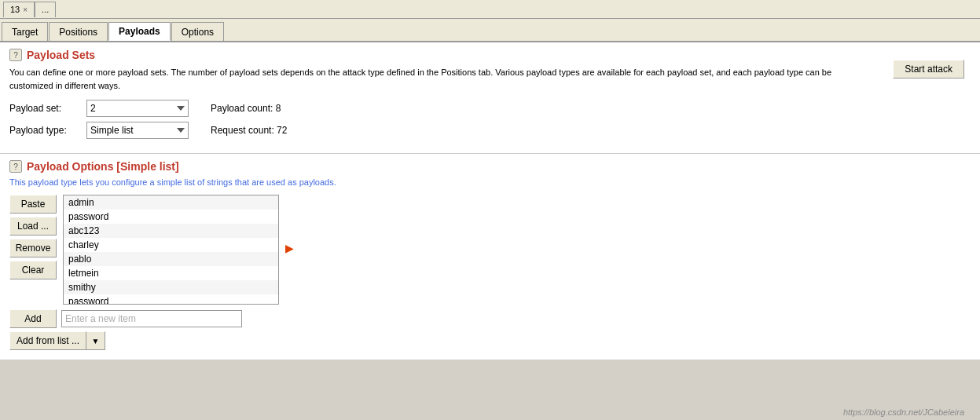 This screenshot has height=420, width=980. What do you see at coordinates (33, 270) in the screenshot?
I see `clear-button: Clear` at bounding box center [33, 270].